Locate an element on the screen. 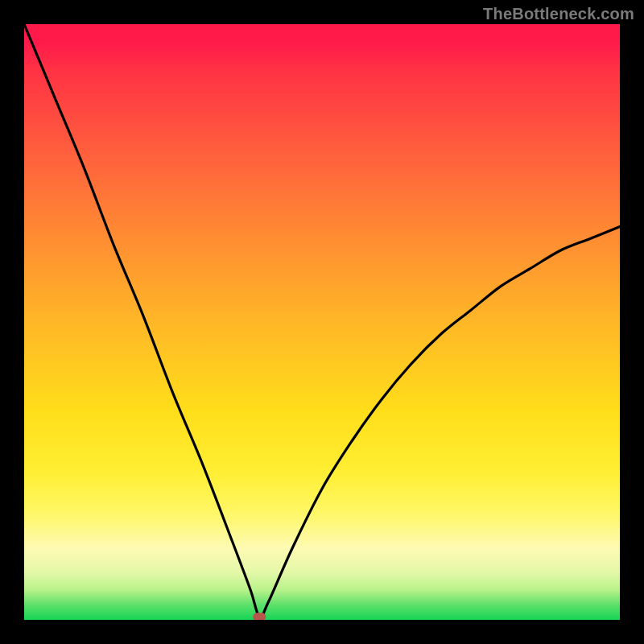  watermark-text: TheBottleneck.com is located at coordinates (559, 14).